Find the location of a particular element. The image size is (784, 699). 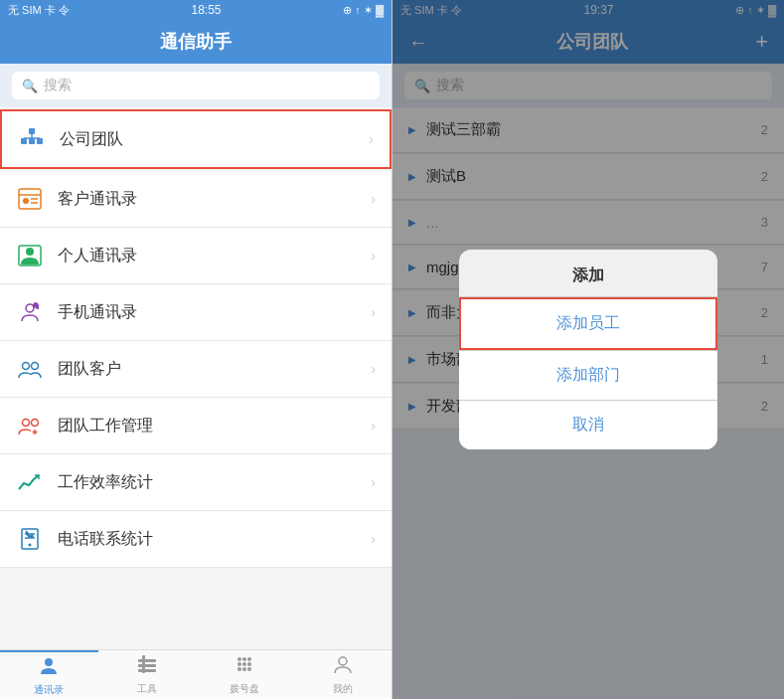

tab-mine-label: 我的 is located at coordinates (343, 689).